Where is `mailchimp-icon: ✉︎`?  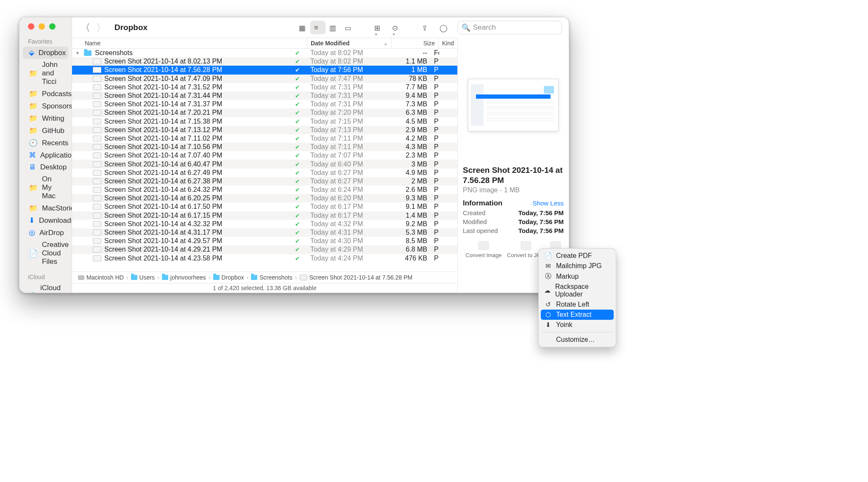 mailchimp-icon: ✉︎ is located at coordinates (548, 266).